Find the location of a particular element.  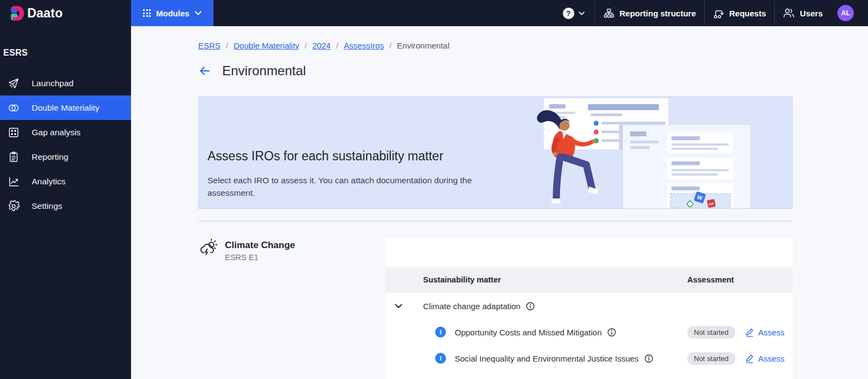

banner-title: Assess IROs for each sustainability matt… is located at coordinates (325, 156).